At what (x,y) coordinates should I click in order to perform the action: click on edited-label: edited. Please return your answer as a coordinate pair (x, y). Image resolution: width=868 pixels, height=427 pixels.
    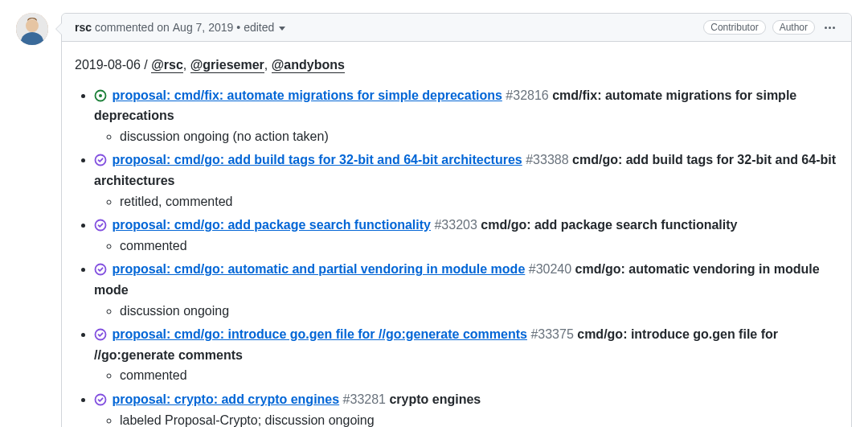
    Looking at the image, I should click on (259, 27).